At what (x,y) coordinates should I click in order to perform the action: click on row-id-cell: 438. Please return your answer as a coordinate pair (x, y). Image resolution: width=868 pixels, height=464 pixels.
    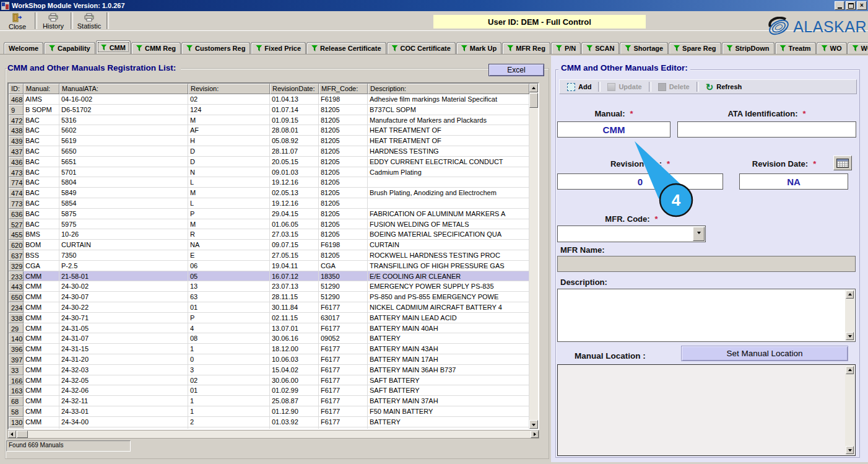
    Looking at the image, I should click on (16, 130).